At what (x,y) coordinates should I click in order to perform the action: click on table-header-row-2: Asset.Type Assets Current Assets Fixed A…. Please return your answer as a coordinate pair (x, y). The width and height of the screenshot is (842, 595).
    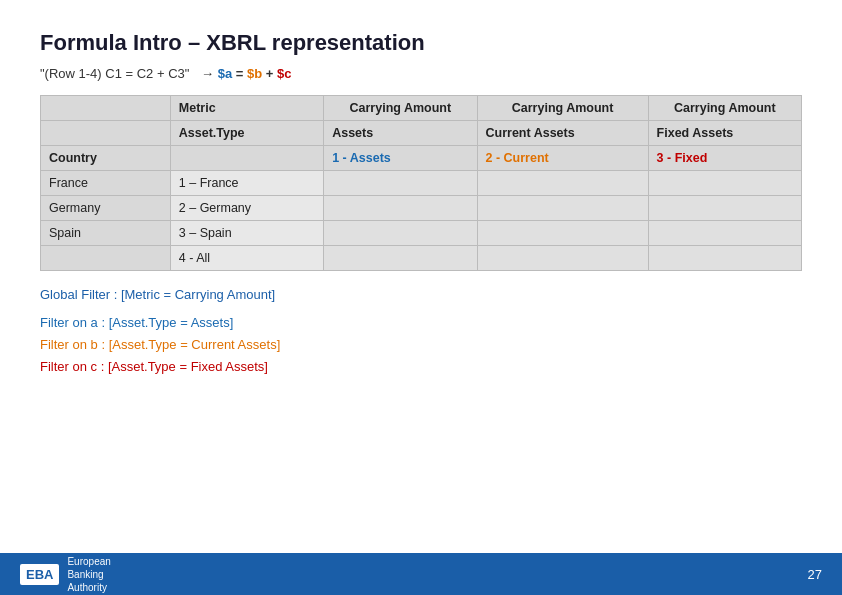
    Looking at the image, I should click on (422, 134).